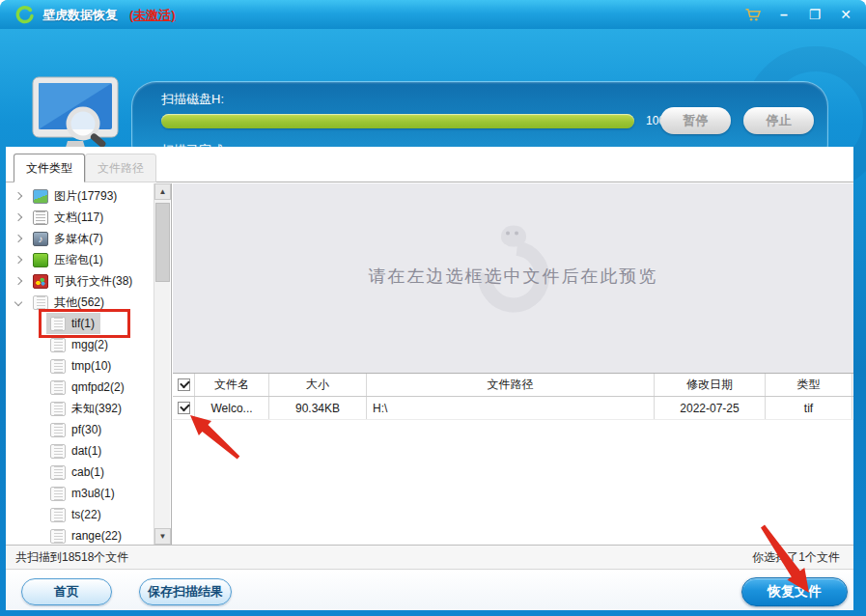  Describe the element at coordinates (778, 121) in the screenshot. I see `stop-button: 停止` at that location.